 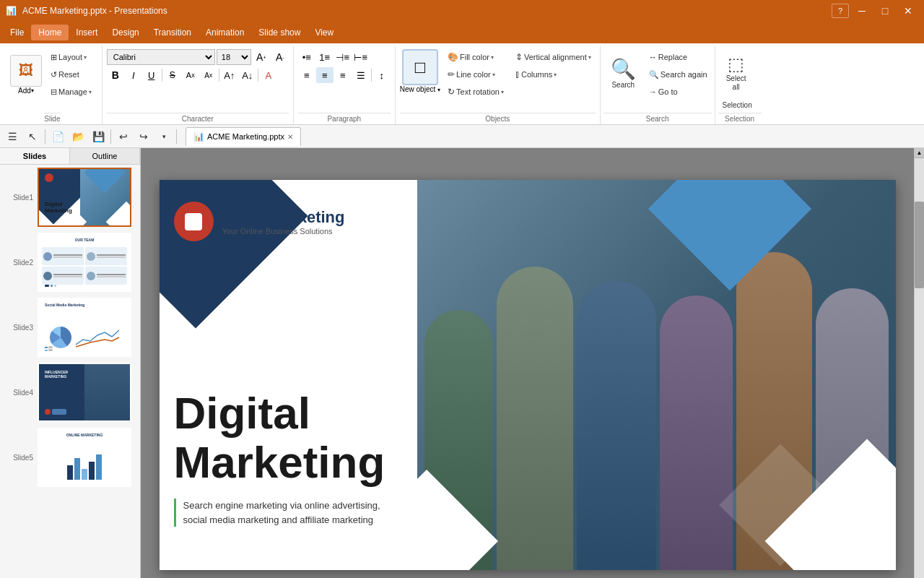 What do you see at coordinates (111, 275) in the screenshot?
I see `thumb2-line7` at bounding box center [111, 275].